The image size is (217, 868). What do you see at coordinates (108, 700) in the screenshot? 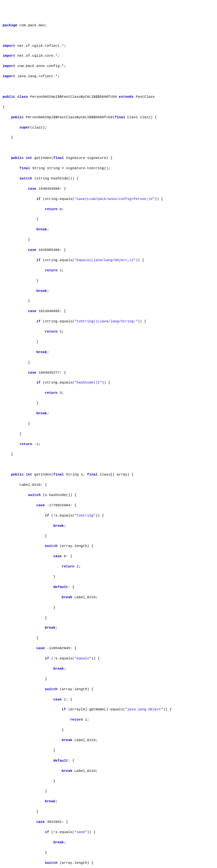
I see `code-line: case 1: {` at bounding box center [108, 700].